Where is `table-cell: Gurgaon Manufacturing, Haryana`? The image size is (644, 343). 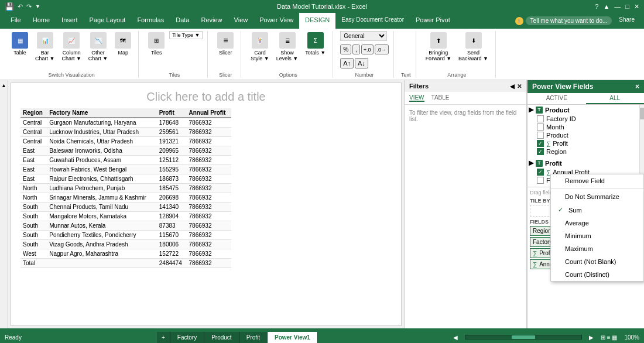
table-cell: Gurgaon Manufacturing, Haryana is located at coordinates (102, 123).